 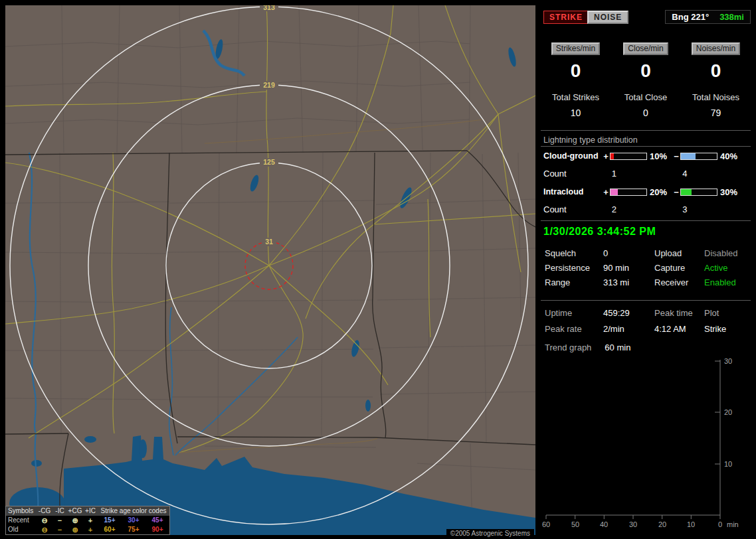 I want to click on capture-label: Capture, so click(x=679, y=268).